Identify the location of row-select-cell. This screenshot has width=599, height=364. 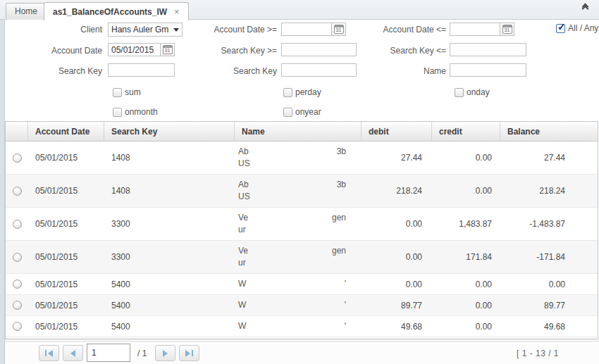
(17, 192).